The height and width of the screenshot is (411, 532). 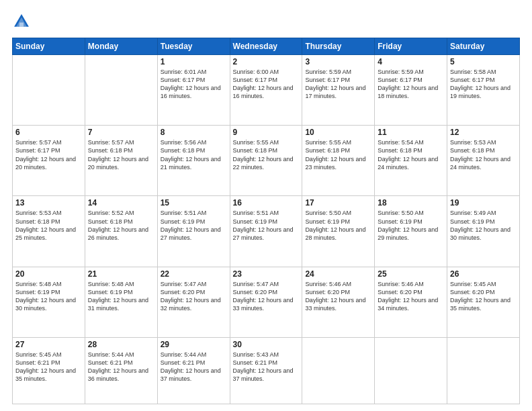 What do you see at coordinates (121, 302) in the screenshot?
I see `calendar-cell: 21Sunrise: 5:48 AMSunset: 6:19 PMDayligh…` at bounding box center [121, 302].